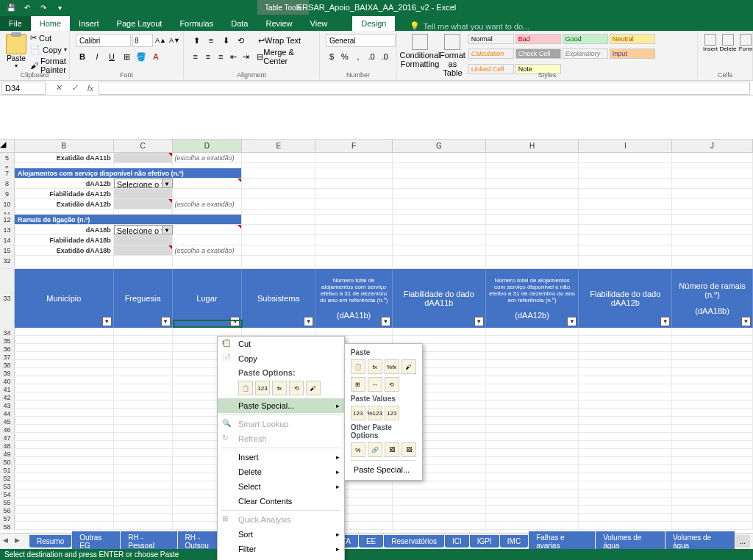 This screenshot has height=560, width=753. What do you see at coordinates (7, 212) in the screenshot?
I see `row-header: 11` at bounding box center [7, 212].